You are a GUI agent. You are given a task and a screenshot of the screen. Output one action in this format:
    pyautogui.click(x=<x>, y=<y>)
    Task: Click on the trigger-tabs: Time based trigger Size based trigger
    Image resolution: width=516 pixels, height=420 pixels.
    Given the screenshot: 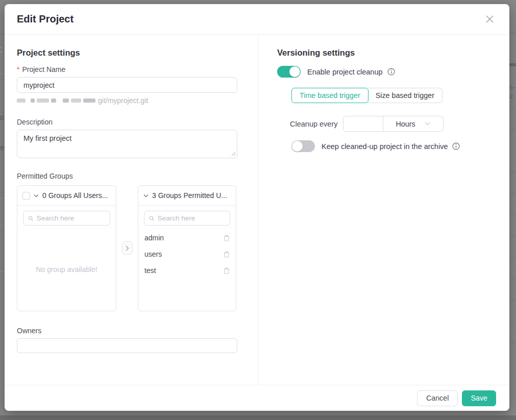 What is the action you would take?
    pyautogui.click(x=367, y=95)
    